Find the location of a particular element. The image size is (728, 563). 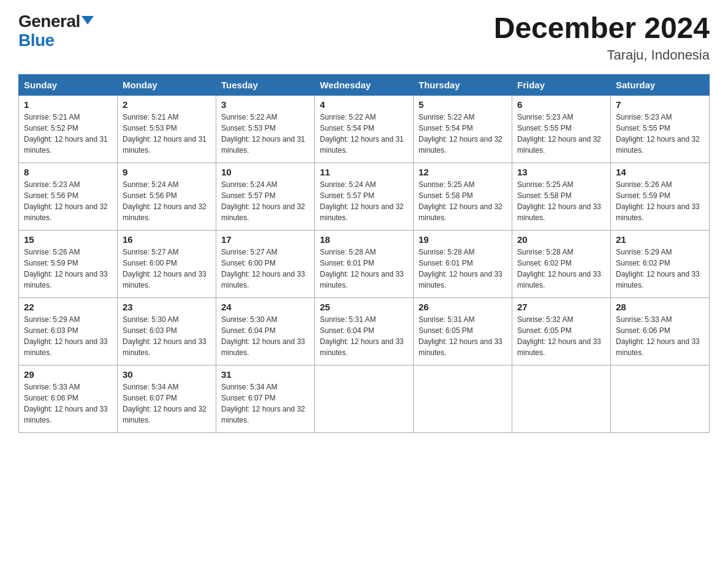

month-year-title: December 2024 is located at coordinates (602, 28).